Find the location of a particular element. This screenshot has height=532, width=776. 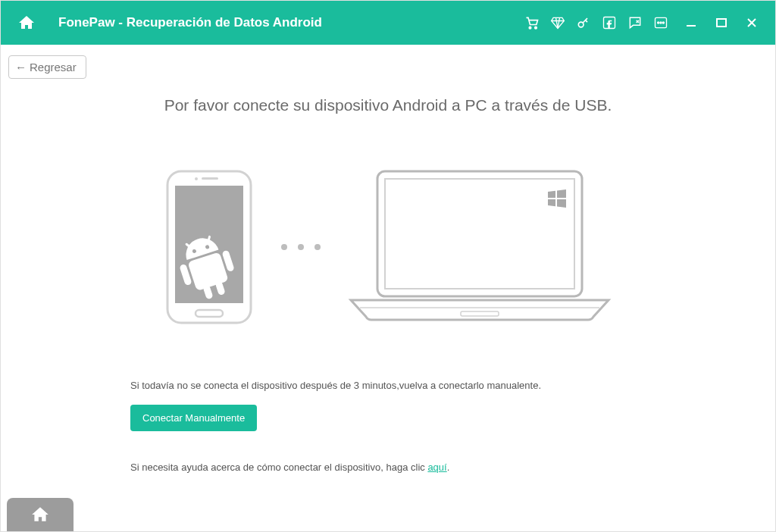

arrow-left-icon: ← is located at coordinates (21, 67).